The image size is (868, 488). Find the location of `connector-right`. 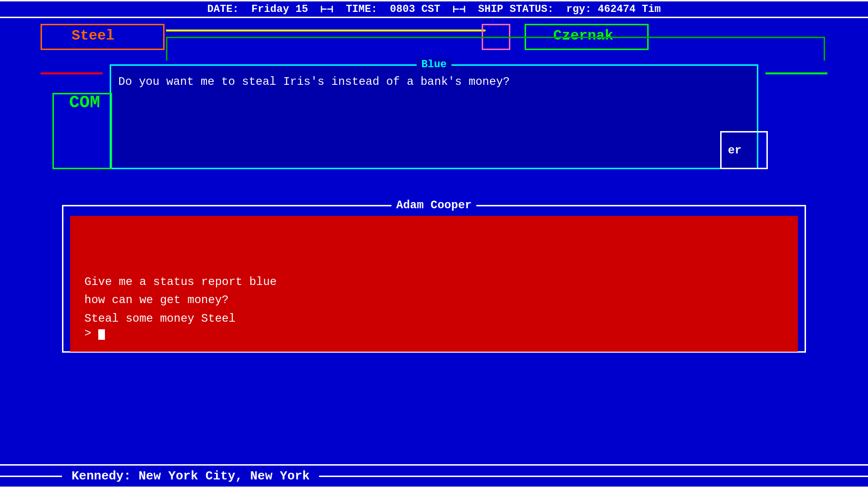

connector-right is located at coordinates (824, 49).